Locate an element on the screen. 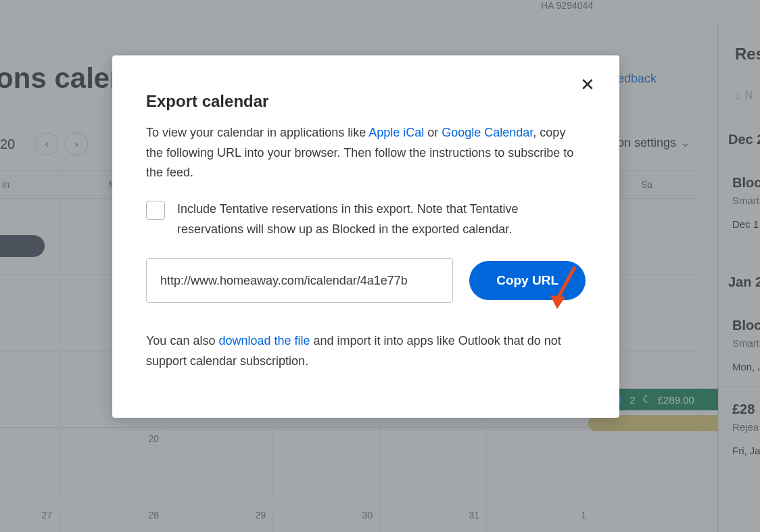 The image size is (760, 532). close-button: ✕ is located at coordinates (588, 84).